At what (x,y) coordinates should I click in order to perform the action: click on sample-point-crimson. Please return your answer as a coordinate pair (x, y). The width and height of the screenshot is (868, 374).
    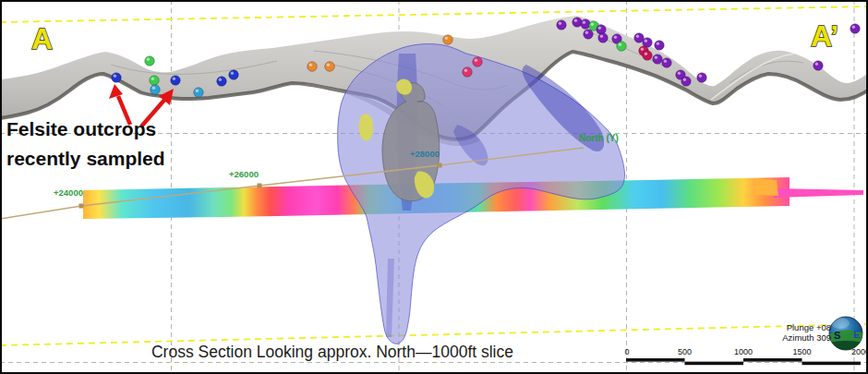
    Looking at the image, I should click on (648, 55).